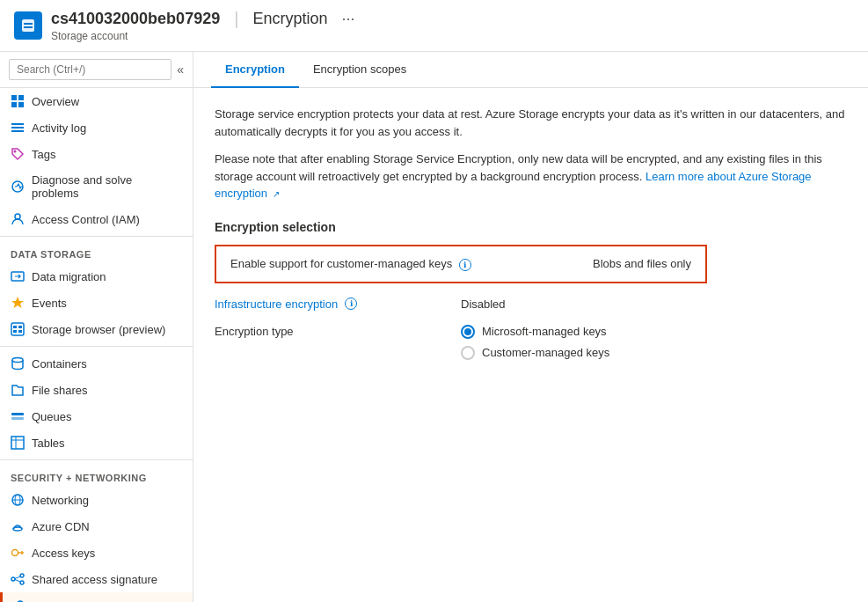 Image resolution: width=868 pixels, height=602 pixels. Describe the element at coordinates (531, 176) in the screenshot. I see `description-2: Please note that after enabling Storage …` at that location.